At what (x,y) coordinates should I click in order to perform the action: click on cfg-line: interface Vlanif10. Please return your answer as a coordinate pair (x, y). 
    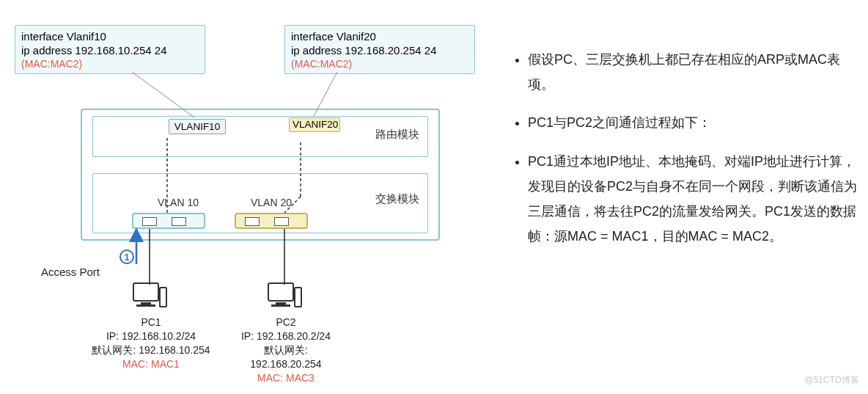
    Looking at the image, I should click on (109, 37).